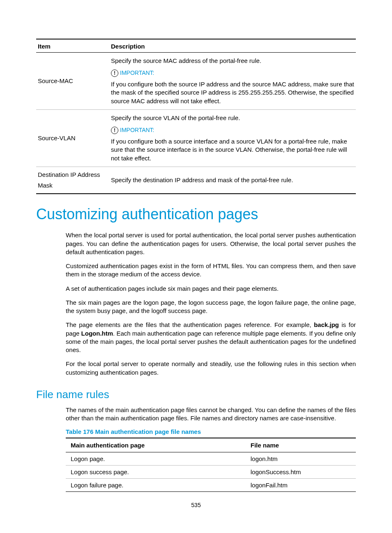  I want to click on table-row: Source-MAC Specify the source MAC addres…, so click(196, 81).